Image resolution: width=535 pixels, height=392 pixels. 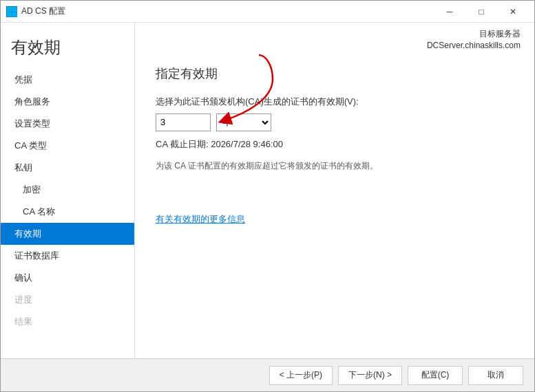 What do you see at coordinates (513, 12) in the screenshot?
I see `close-button: ✕` at bounding box center [513, 12].